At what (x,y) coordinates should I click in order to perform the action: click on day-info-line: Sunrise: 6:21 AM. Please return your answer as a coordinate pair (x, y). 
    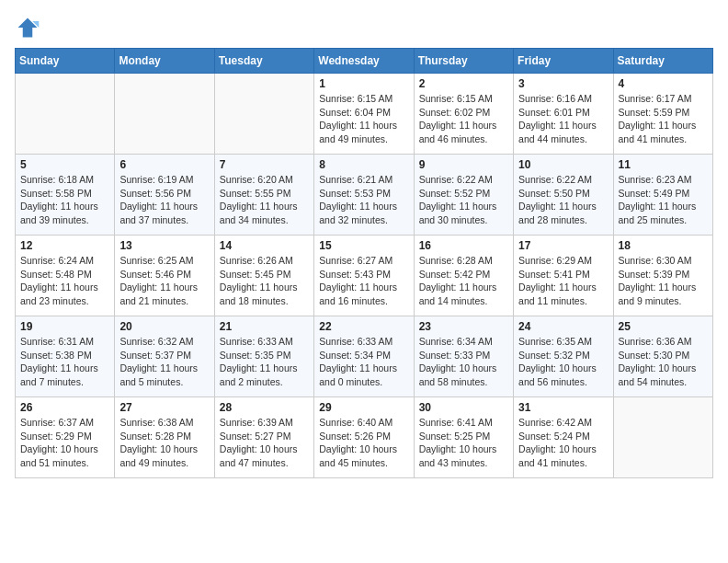
    Looking at the image, I should click on (364, 180).